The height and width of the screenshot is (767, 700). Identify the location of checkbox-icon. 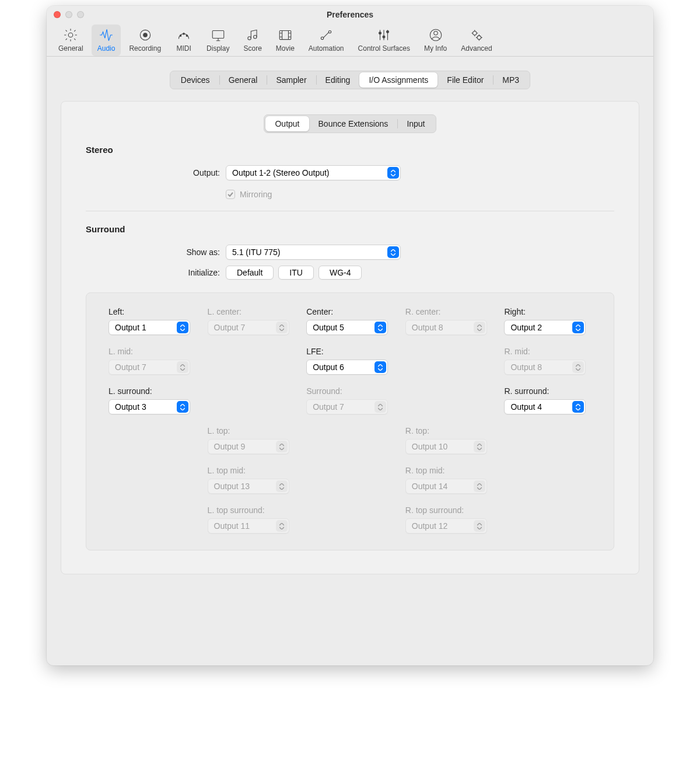
(230, 194).